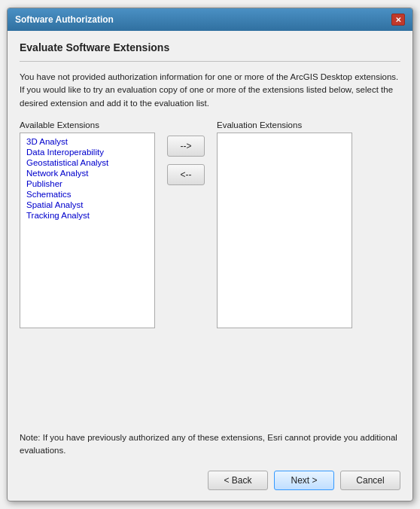  Describe the element at coordinates (87, 152) in the screenshot. I see `list-item: Data Interoperability` at that location.